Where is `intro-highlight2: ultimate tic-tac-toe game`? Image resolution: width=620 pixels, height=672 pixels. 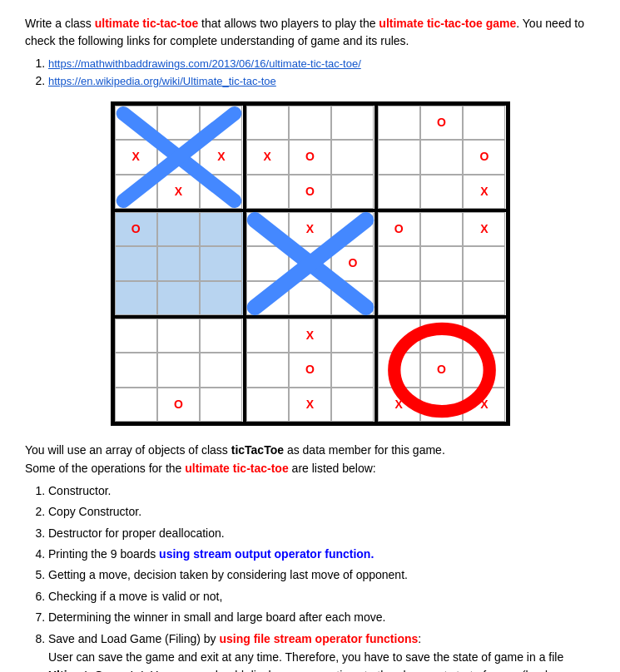 intro-highlight2: ultimate tic-tac-toe game is located at coordinates (448, 23).